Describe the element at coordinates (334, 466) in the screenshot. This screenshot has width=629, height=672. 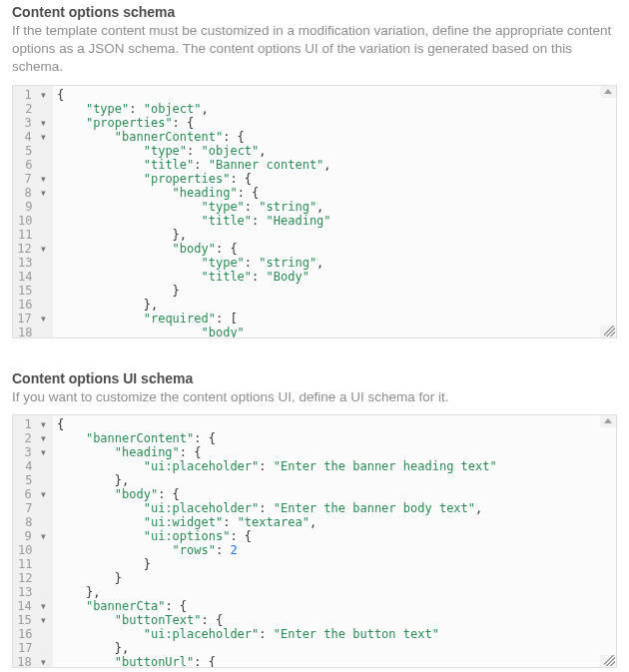
I see `code-line: "ui:placeholder": "Enter the banner head…` at that location.